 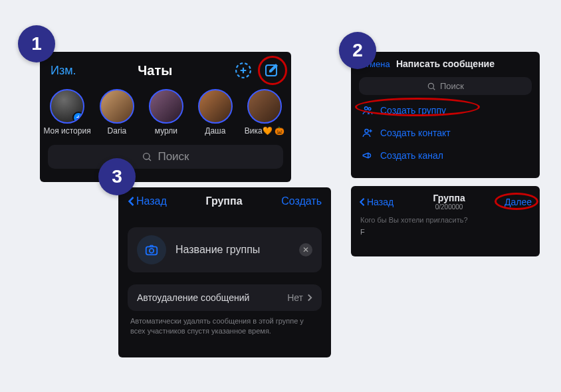 What do you see at coordinates (265, 131) in the screenshot?
I see `story-label: Вика🧡 🎃` at bounding box center [265, 131].